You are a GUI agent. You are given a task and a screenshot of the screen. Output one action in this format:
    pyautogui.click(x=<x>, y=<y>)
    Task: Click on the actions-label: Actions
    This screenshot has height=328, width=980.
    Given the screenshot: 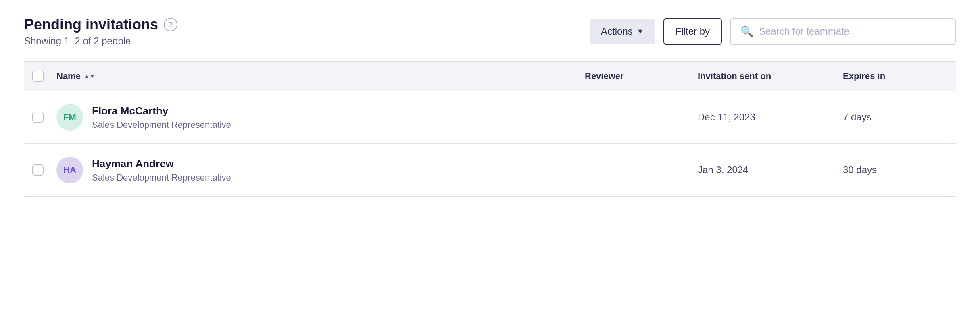 What is the action you would take?
    pyautogui.click(x=617, y=31)
    